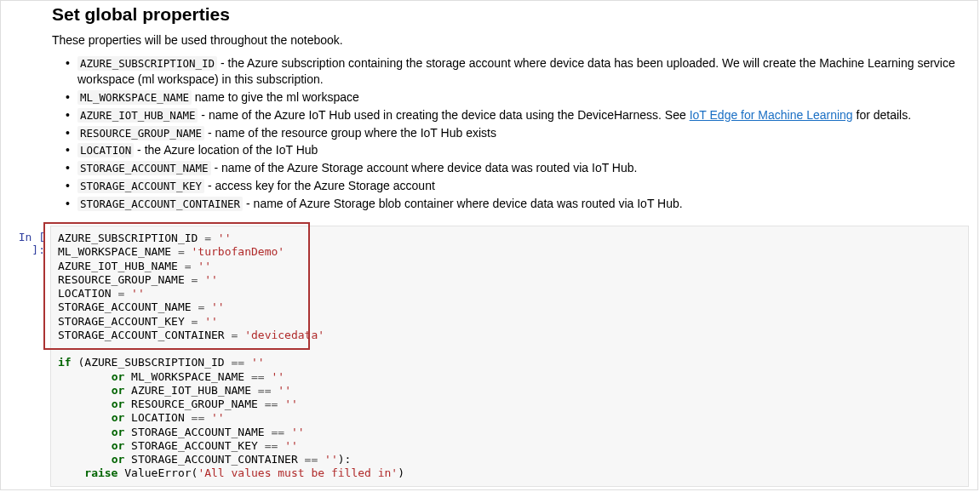  I want to click on property-desc: - name of Azure Storage blob container w…, so click(462, 203).